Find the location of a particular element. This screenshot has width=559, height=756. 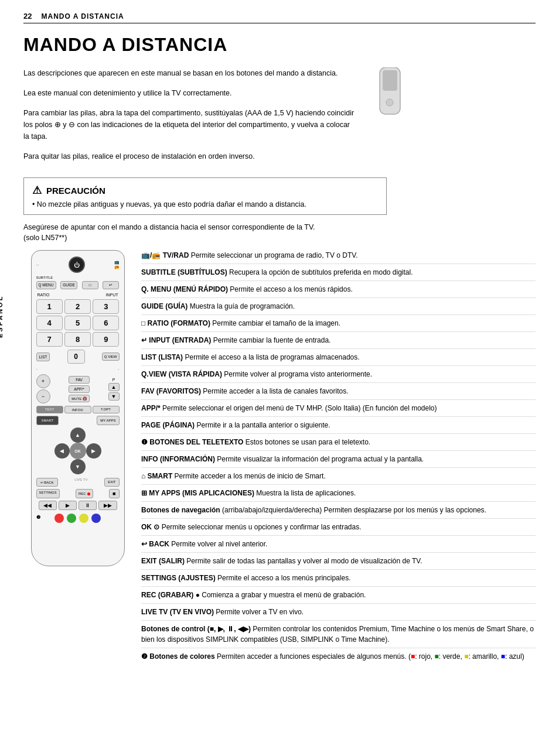

ok-button: OK is located at coordinates (78, 451).